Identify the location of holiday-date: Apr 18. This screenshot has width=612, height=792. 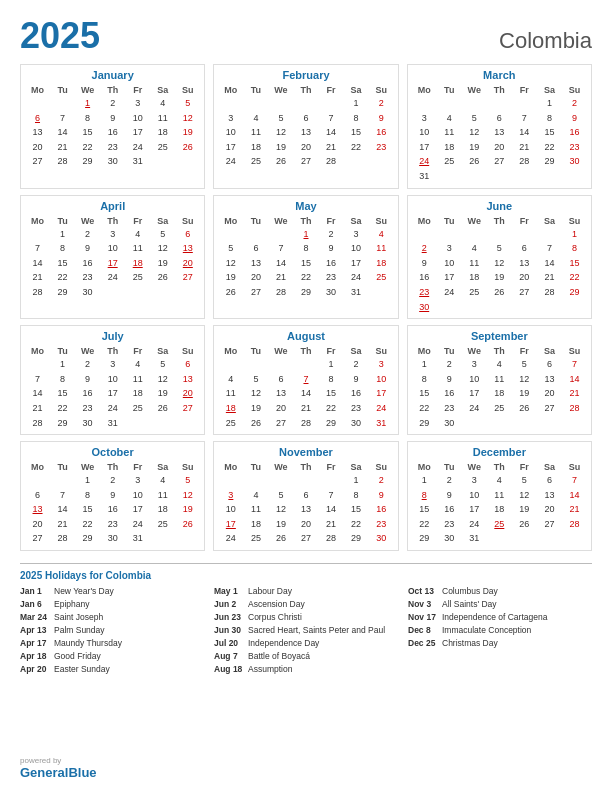
(37, 656).